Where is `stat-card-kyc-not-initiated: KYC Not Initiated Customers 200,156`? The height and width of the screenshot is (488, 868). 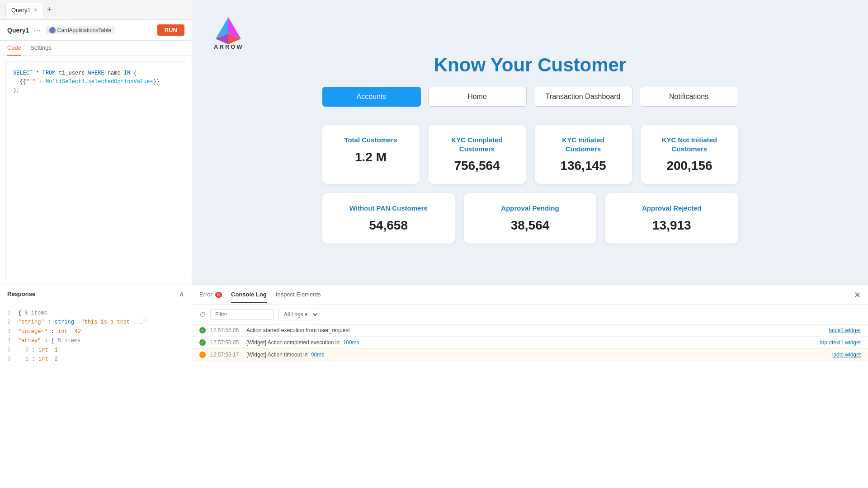 stat-card-kyc-not-initiated: KYC Not Initiated Customers 200,156 is located at coordinates (690, 155).